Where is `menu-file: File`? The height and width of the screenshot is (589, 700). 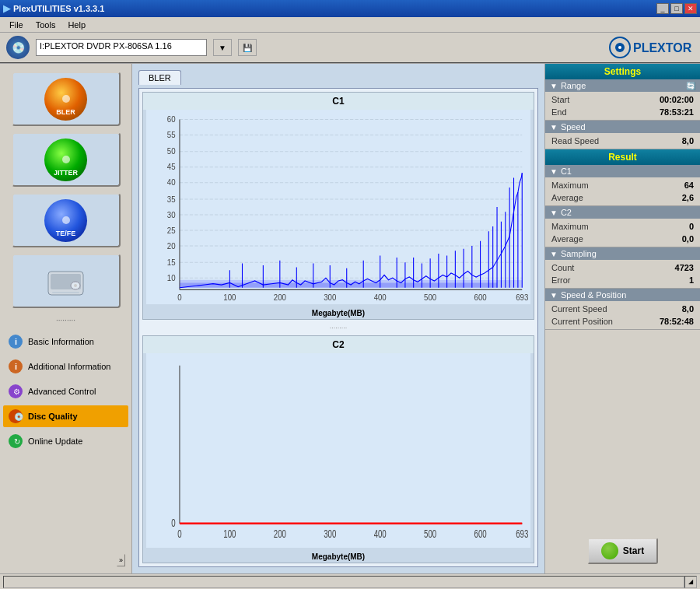
menu-file: File is located at coordinates (16, 25).